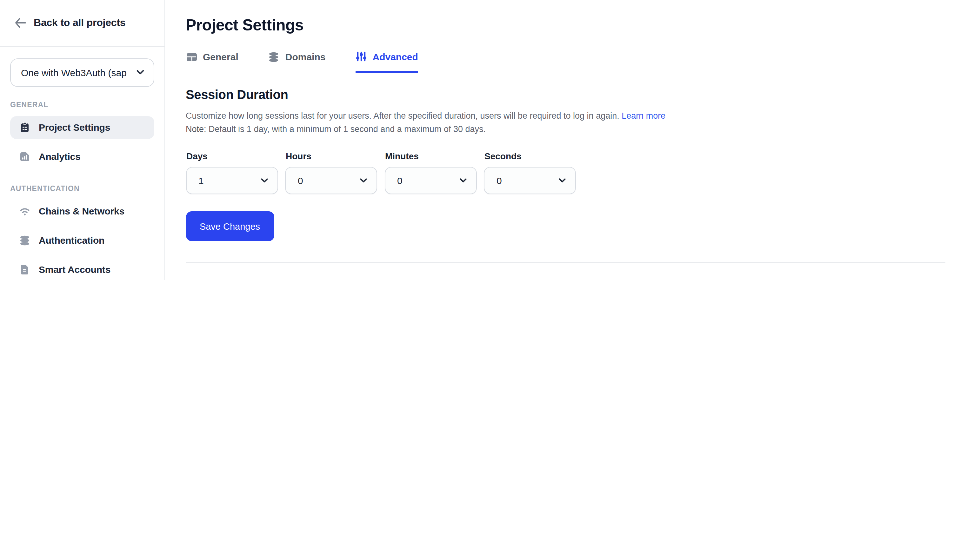 Image resolution: width=960 pixels, height=560 pixels. I want to click on hours-label: Hours, so click(331, 156).